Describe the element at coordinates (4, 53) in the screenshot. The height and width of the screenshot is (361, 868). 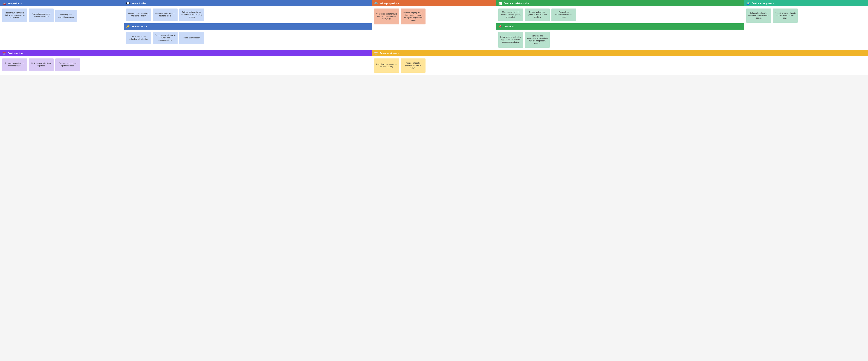
I see `cost-structure-icon: ✂️` at that location.